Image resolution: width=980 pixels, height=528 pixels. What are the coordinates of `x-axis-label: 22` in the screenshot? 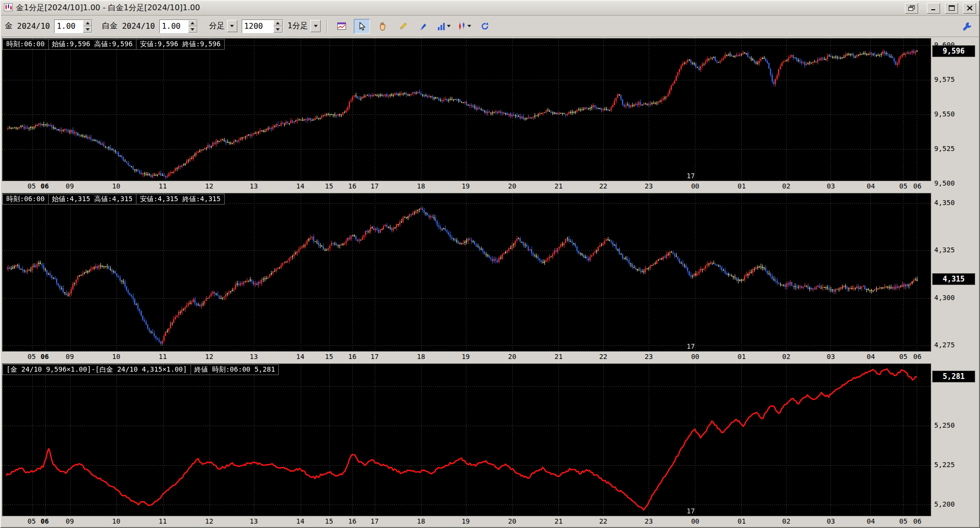 It's located at (603, 521).